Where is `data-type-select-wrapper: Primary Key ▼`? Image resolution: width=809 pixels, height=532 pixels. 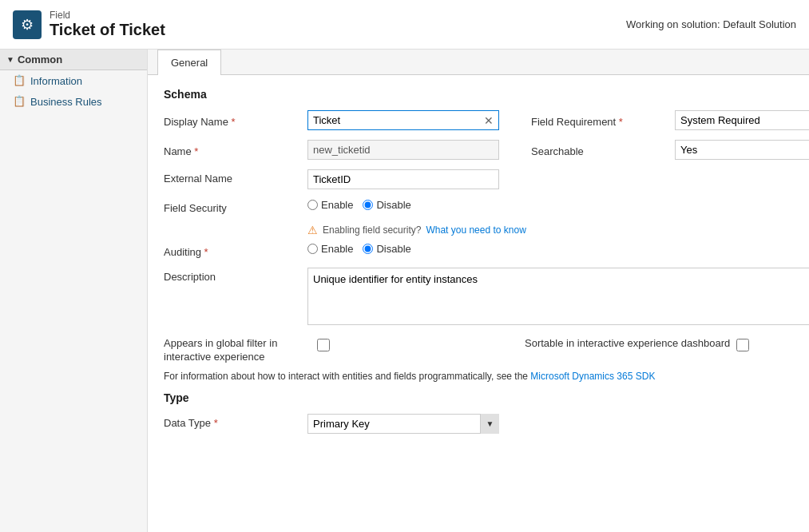 data-type-select-wrapper: Primary Key ▼ is located at coordinates (403, 423).